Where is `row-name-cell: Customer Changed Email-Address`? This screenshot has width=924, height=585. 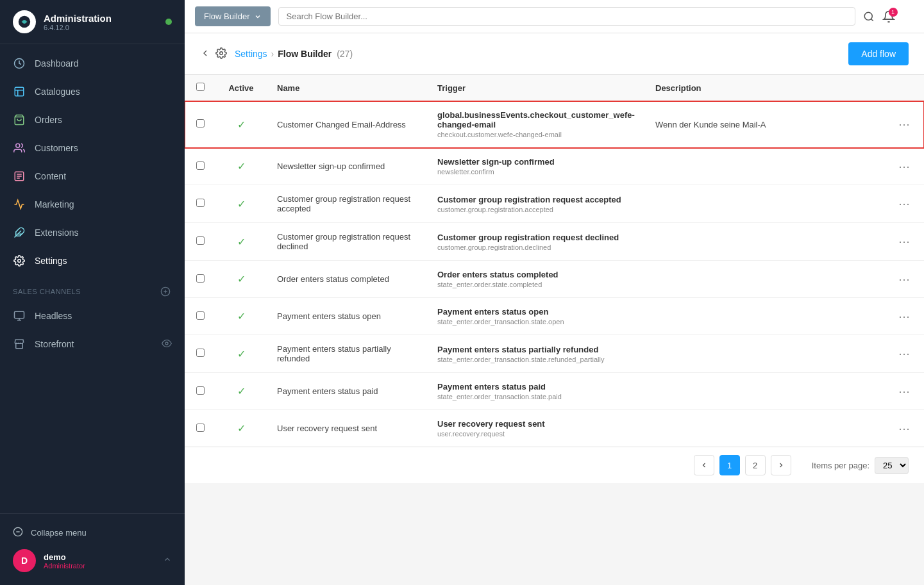
row-name-cell: Customer Changed Email-Address is located at coordinates (347, 124).